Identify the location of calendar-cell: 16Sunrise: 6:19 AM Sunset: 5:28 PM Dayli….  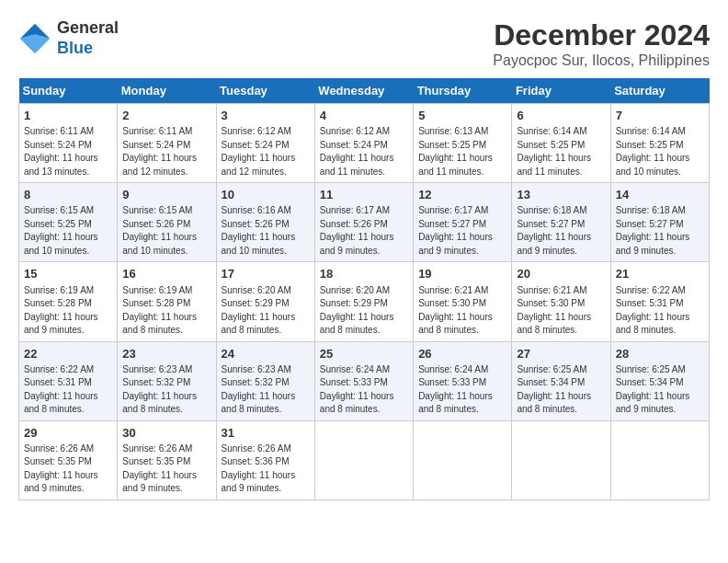
(167, 302).